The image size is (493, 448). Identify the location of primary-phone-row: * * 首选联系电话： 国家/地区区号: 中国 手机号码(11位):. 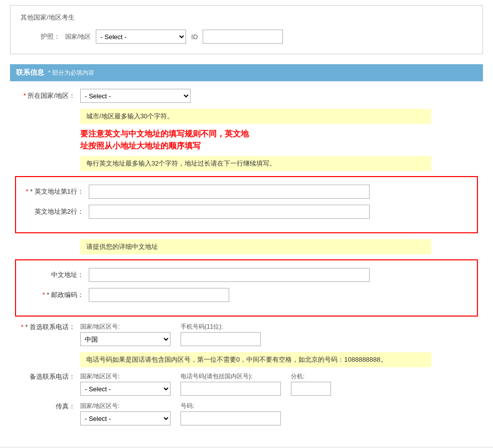
(249, 334).